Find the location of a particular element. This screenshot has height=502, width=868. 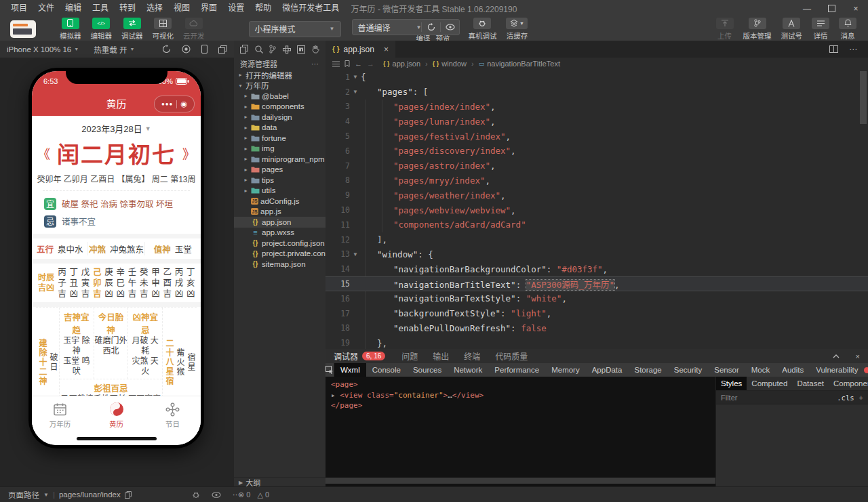

toolbar-button-测试号: 测试号 is located at coordinates (792, 29).